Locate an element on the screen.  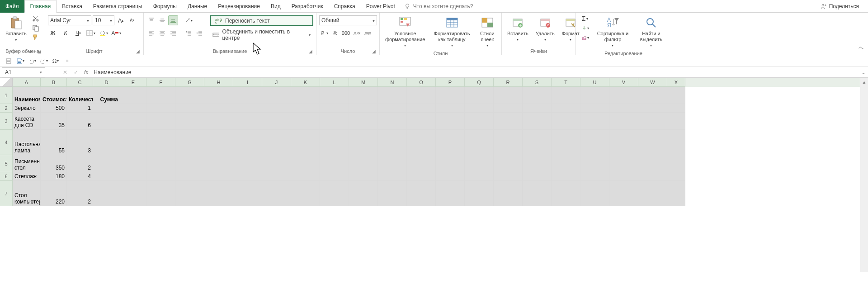
formula-input: Наименование is located at coordinates (475, 72).